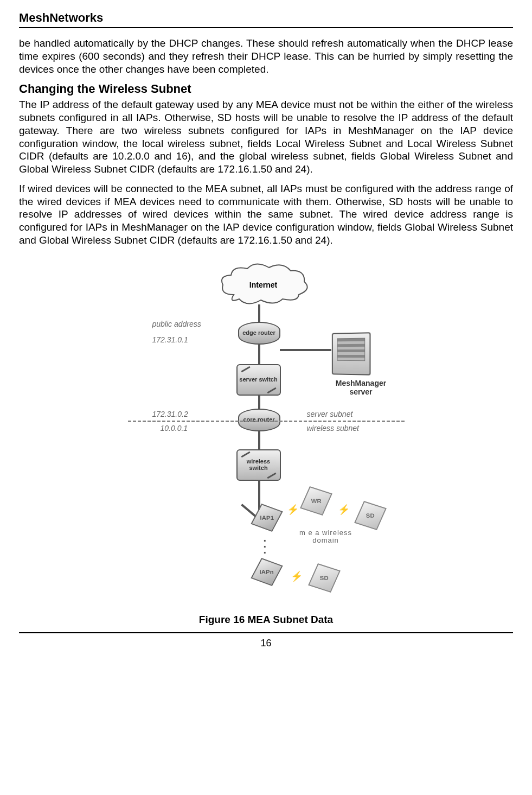 This screenshot has height=795, width=532. I want to click on iap1-node: IAP1, so click(267, 518).